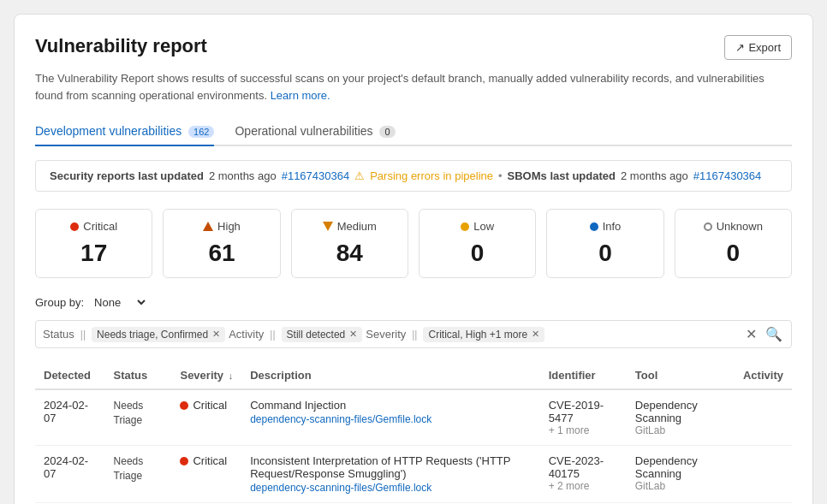 The image size is (827, 504). What do you see at coordinates (604, 243) in the screenshot?
I see `severity-card-info: Info 0` at bounding box center [604, 243].